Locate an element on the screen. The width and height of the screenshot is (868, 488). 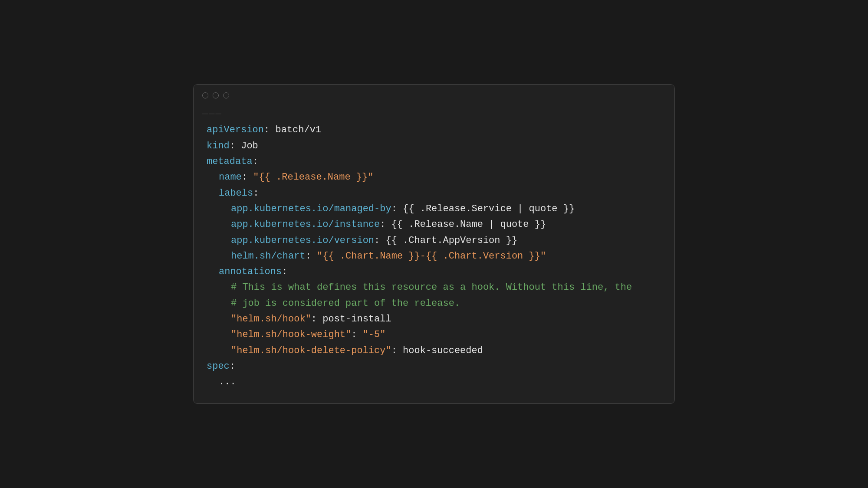
line-comment-2: # job is considered part of the release. is located at coordinates (446, 304).